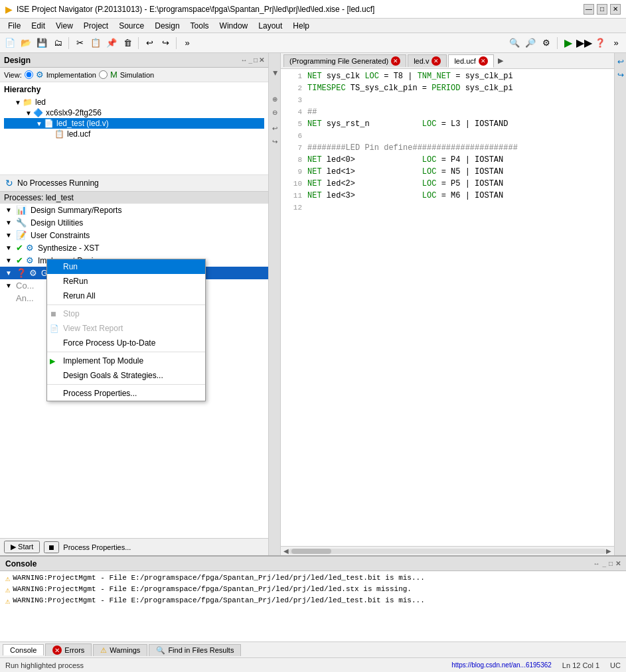 The height and width of the screenshot is (672, 626). I want to click on console-close-icon: ✕, so click(618, 564).